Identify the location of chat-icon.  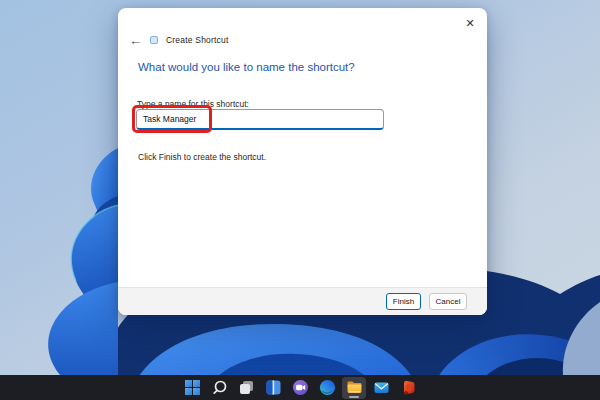
(300, 388).